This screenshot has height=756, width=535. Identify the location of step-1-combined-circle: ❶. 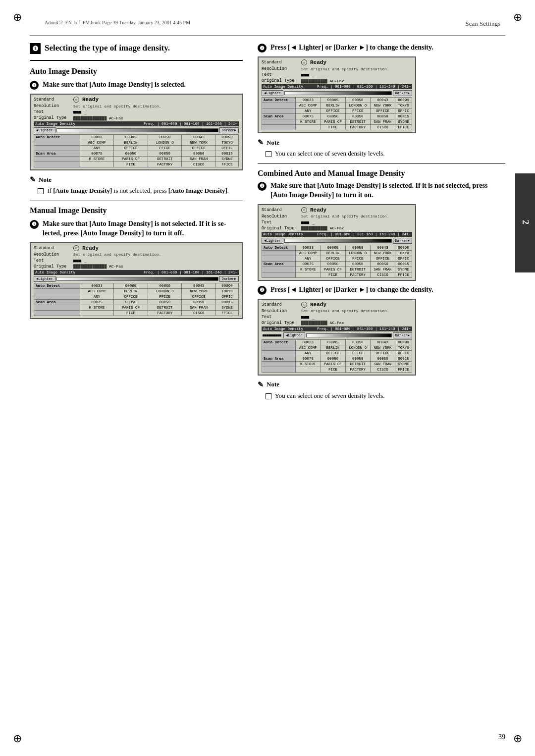
(262, 186).